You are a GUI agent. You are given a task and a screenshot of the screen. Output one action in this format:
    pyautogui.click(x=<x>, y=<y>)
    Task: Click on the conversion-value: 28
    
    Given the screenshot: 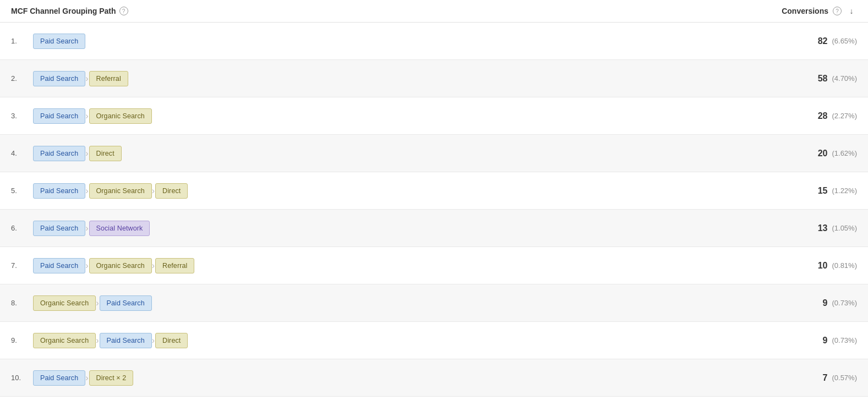 What is the action you would take?
    pyautogui.click(x=823, y=116)
    